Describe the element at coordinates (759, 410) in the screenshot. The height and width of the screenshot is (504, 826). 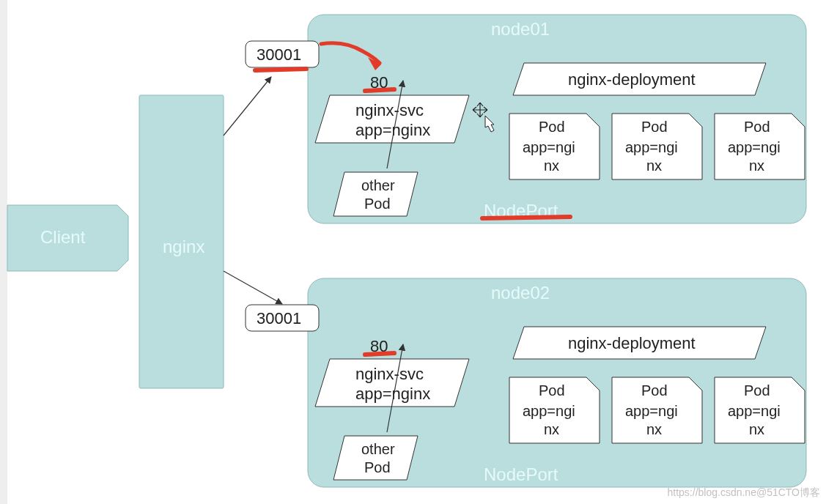
I see `node02-pod-2: Pod app=ngi nx` at that location.